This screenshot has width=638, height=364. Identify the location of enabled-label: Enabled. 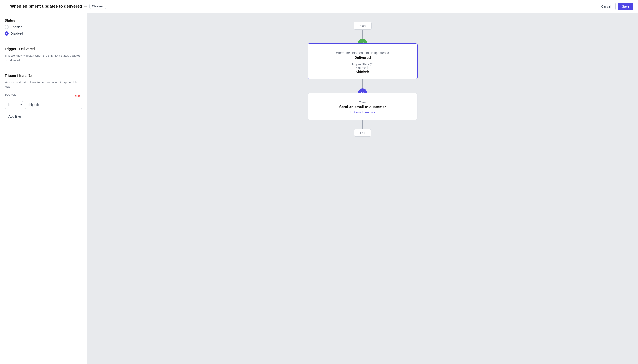
(17, 27).